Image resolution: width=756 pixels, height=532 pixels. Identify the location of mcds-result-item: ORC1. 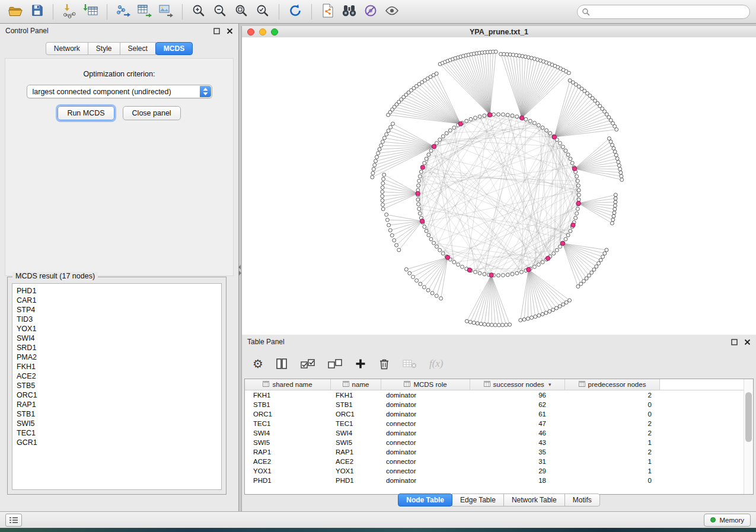
(119, 395).